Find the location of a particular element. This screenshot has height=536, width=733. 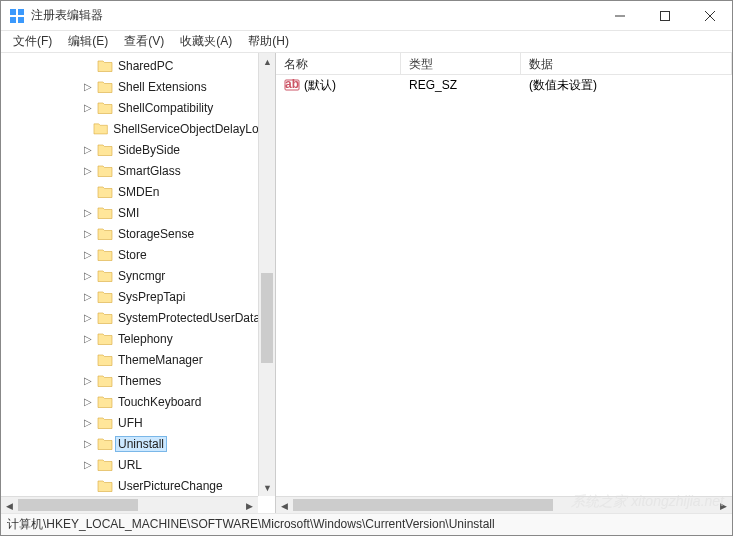

expander-empty is located at coordinates (88, 192).